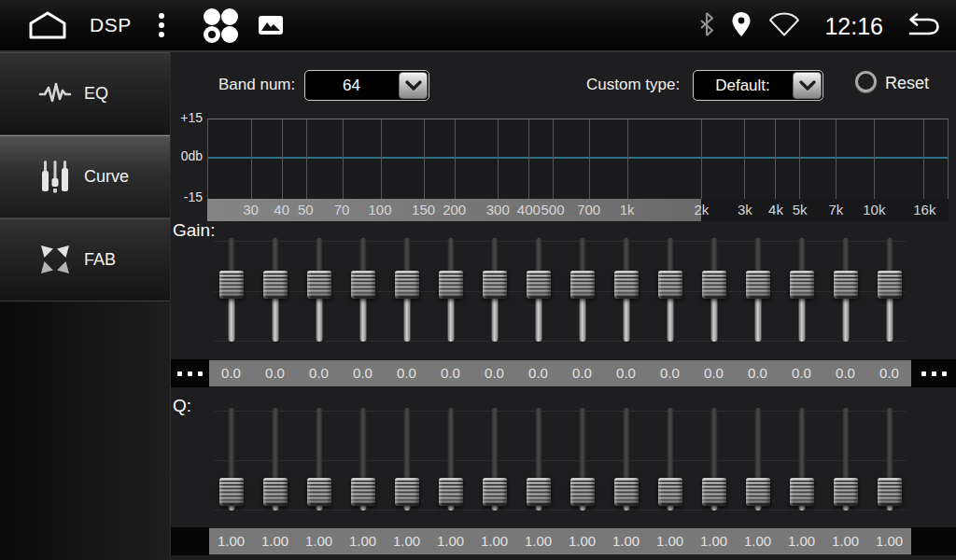 The image size is (956, 560). I want to click on band-num-dropdown: 64, so click(367, 86).